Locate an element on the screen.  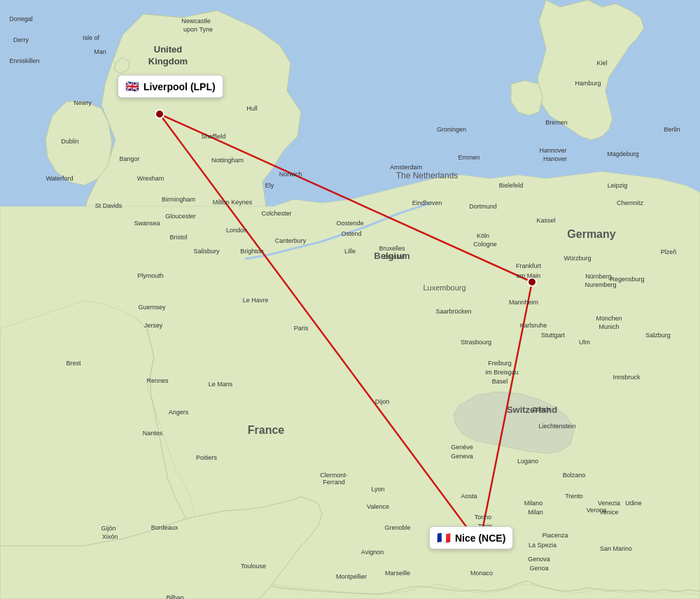
svg-text: Norwich is located at coordinates (291, 174).